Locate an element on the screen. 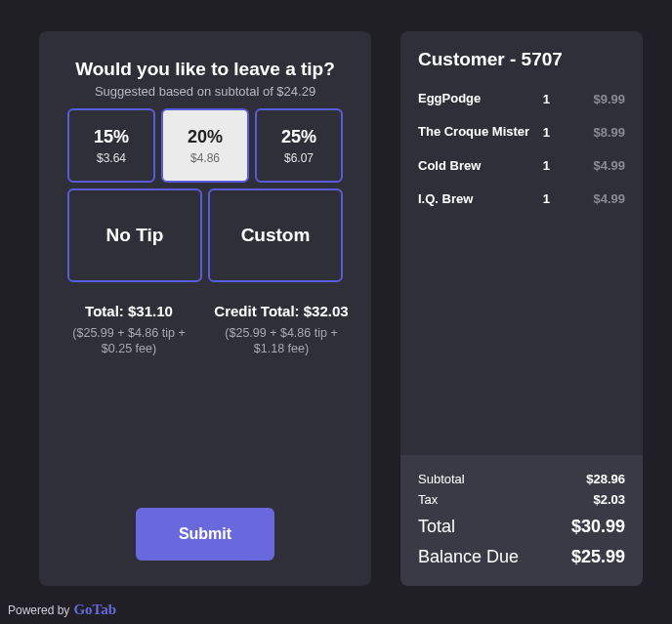 This screenshot has height=624, width=672. summary-tax: Tax $2.03 is located at coordinates (522, 500).